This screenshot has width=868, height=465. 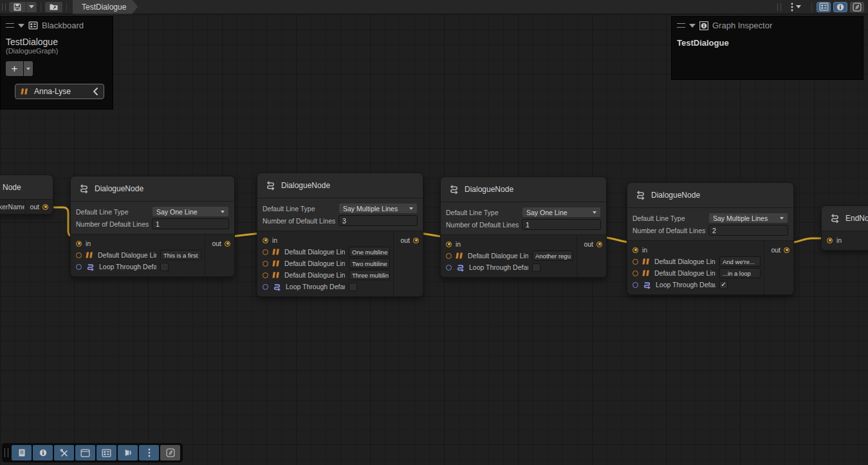 What do you see at coordinates (723, 285) in the screenshot?
I see `loop-checkbox: ✓` at bounding box center [723, 285].